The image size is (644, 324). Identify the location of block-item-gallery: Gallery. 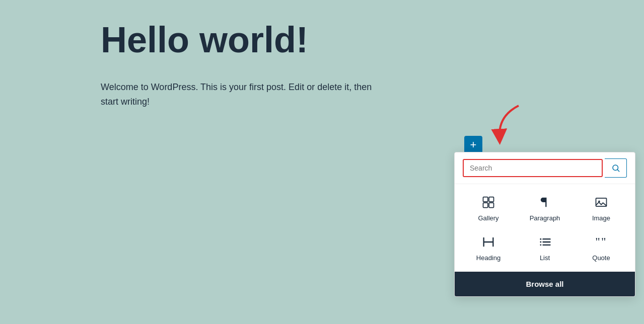
(488, 208).